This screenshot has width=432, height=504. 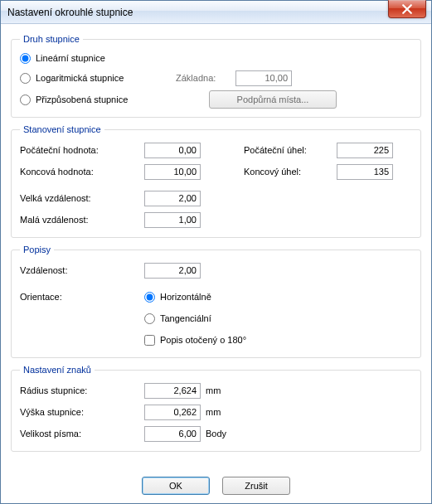 What do you see at coordinates (264, 78) in the screenshot?
I see `input-base` at bounding box center [264, 78].